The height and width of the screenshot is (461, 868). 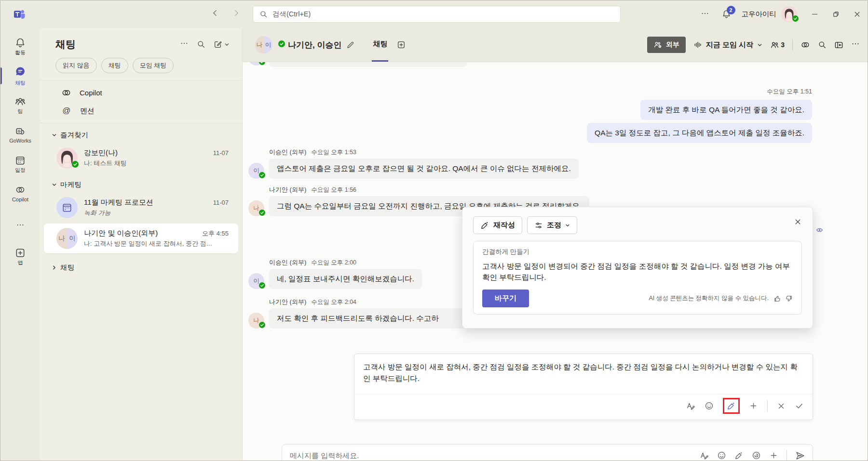 I want to click on cut-off-bubble, so click(x=368, y=65).